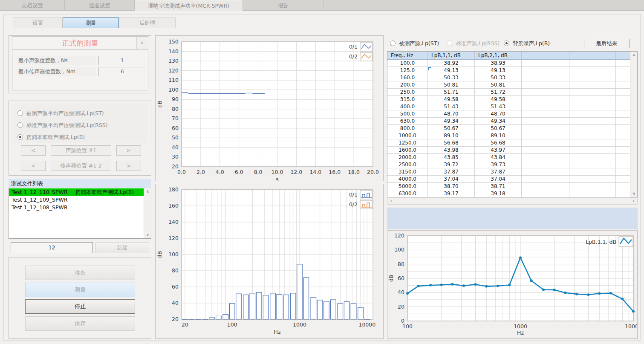 The width and height of the screenshot is (644, 344). Describe the element at coordinates (509, 121) in the screenshot. I see `table-row: 630.049.3449.34` at that location.